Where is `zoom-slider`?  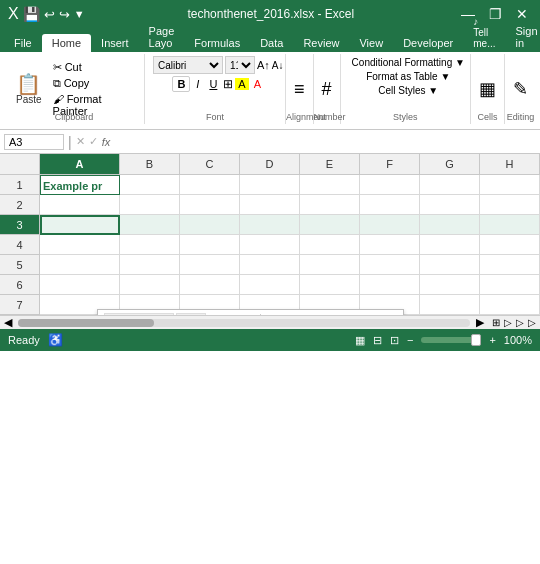 zoom-slider is located at coordinates (451, 340).